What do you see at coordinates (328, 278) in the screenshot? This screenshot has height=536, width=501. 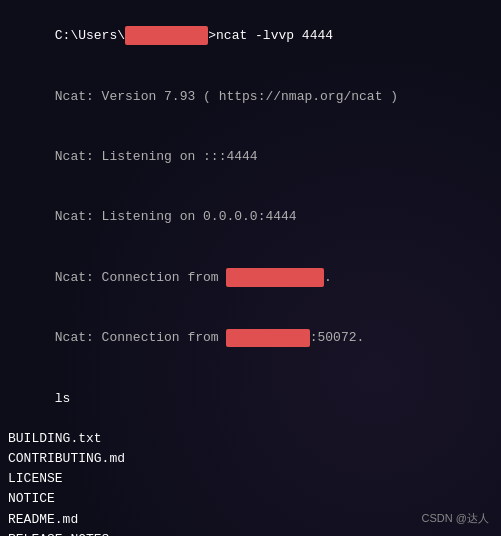 I see `line-text-suffix: .` at bounding box center [328, 278].